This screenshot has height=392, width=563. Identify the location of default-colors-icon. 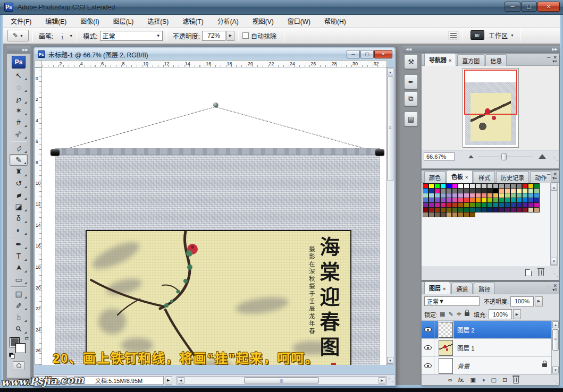
(12, 355).